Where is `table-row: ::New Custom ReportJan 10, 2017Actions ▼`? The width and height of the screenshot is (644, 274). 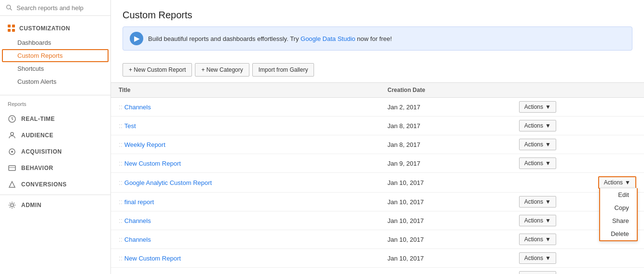 table-row: ::New Custom ReportJan 10, 2017Actions ▼ is located at coordinates (377, 258).